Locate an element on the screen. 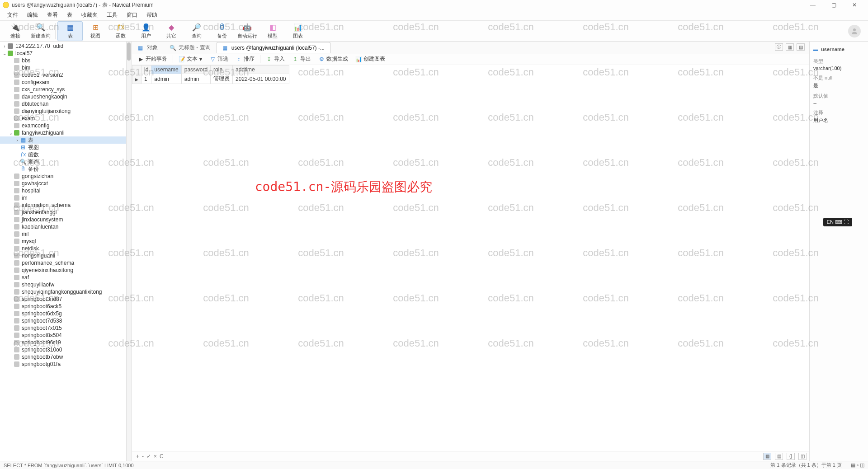 The image size is (868, 469). tree-item: mil is located at coordinates (63, 234).